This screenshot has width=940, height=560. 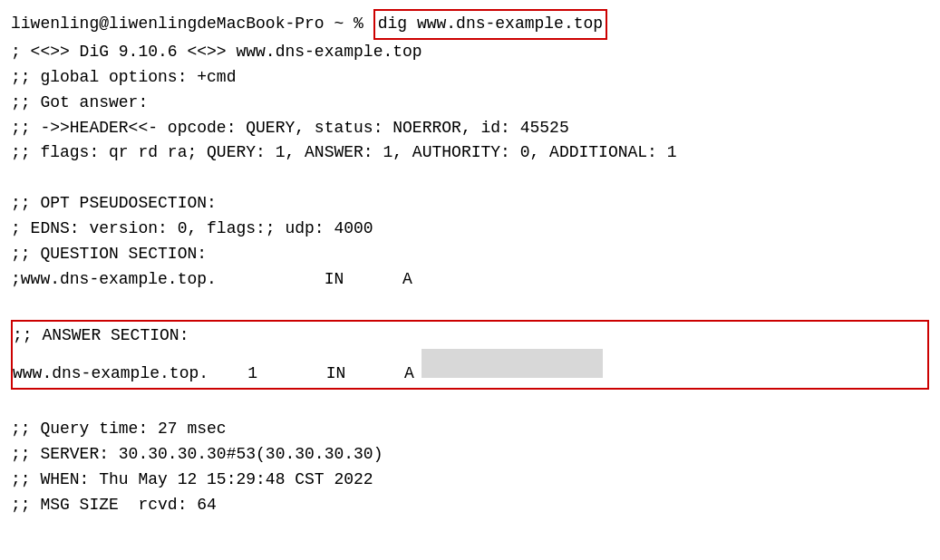 What do you see at coordinates (512, 363) in the screenshot?
I see `redacted-ip` at bounding box center [512, 363].